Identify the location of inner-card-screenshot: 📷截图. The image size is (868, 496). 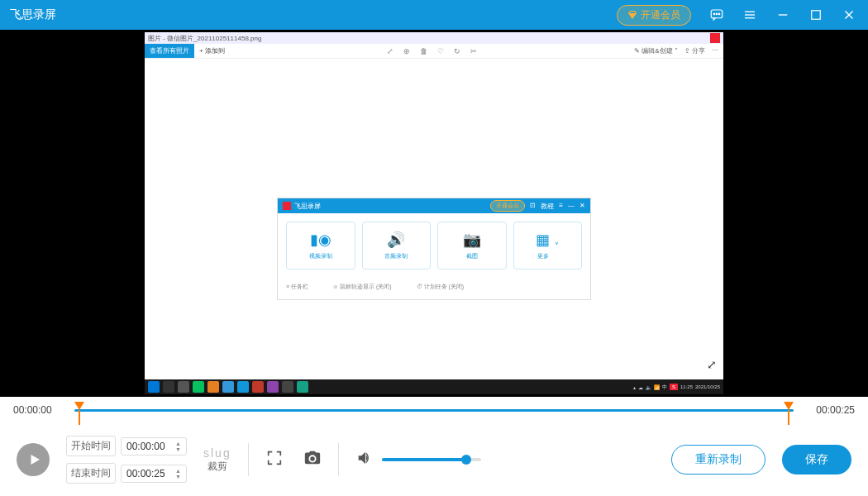
(472, 246).